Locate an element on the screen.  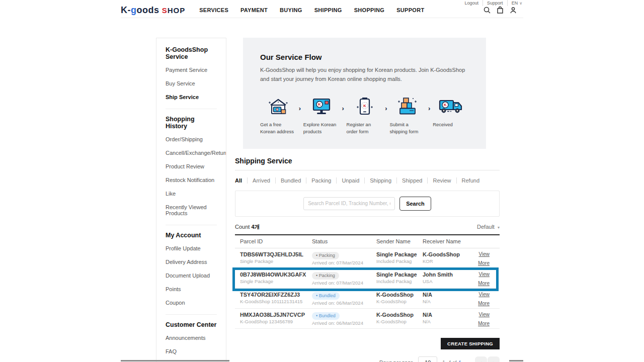
sidebar-item-cancel-exchange-return: Cancell/Exchange/Return is located at coordinates (191, 153).